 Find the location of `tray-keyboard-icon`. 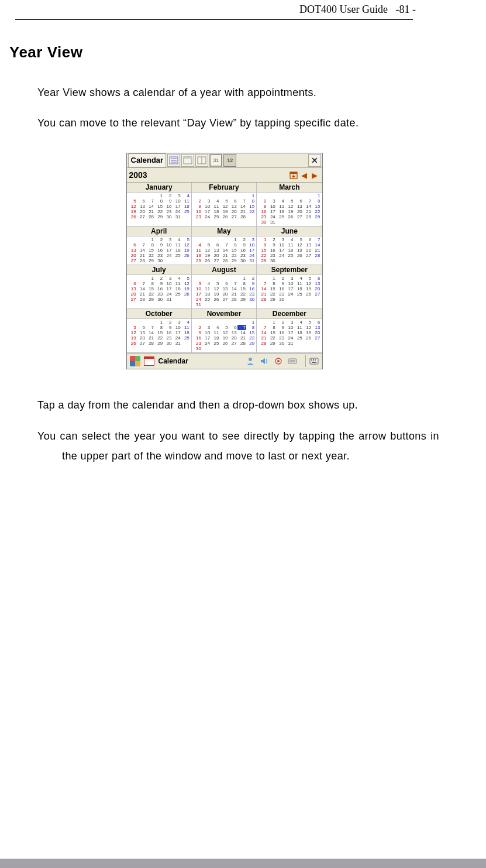

tray-keyboard-icon is located at coordinates (292, 361).